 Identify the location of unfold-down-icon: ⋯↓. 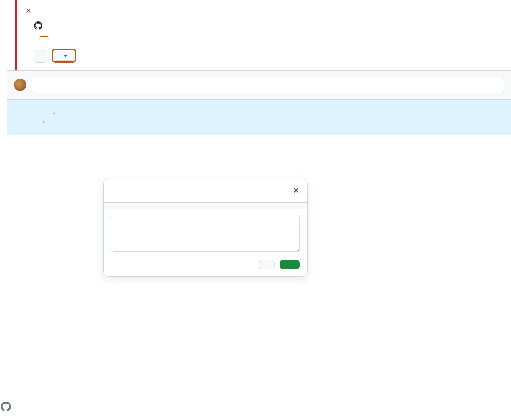
(49, 117).